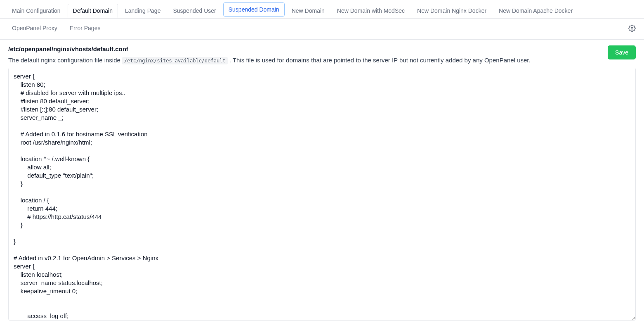 The image size is (644, 323). I want to click on tab-new-domain-apache-docker: New Domain Apache Docker, so click(535, 11).